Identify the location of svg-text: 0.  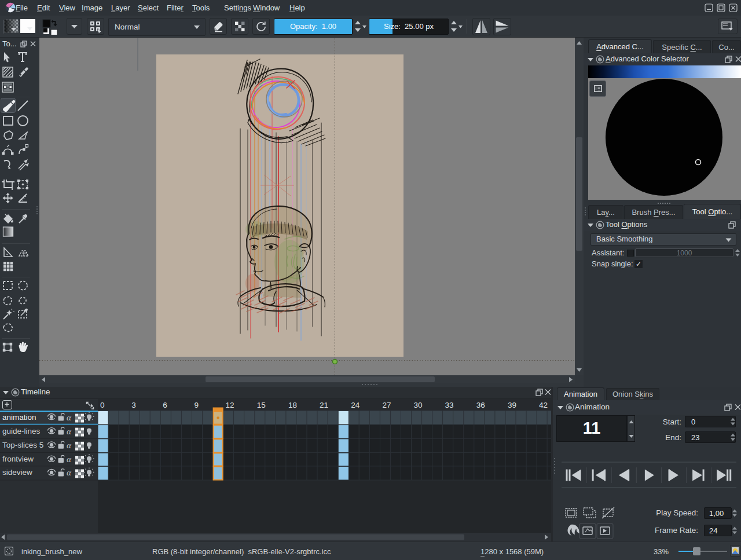
(102, 405).